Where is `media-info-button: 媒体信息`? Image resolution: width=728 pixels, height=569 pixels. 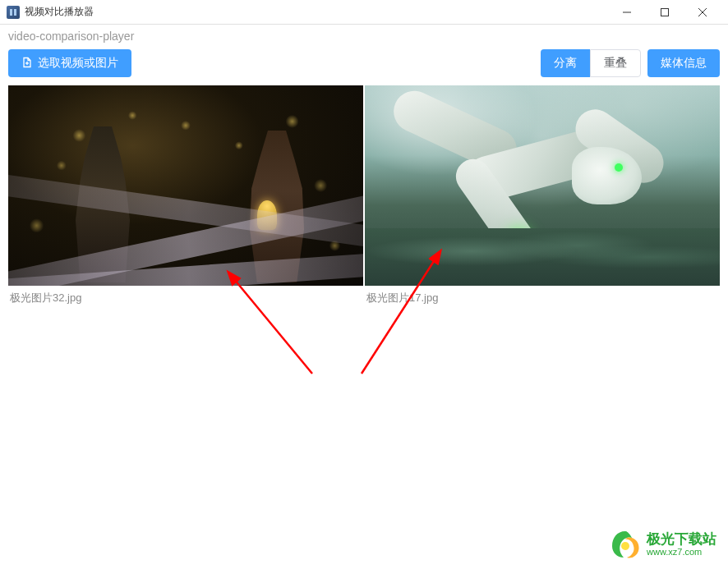 media-info-button: 媒体信息 is located at coordinates (684, 63).